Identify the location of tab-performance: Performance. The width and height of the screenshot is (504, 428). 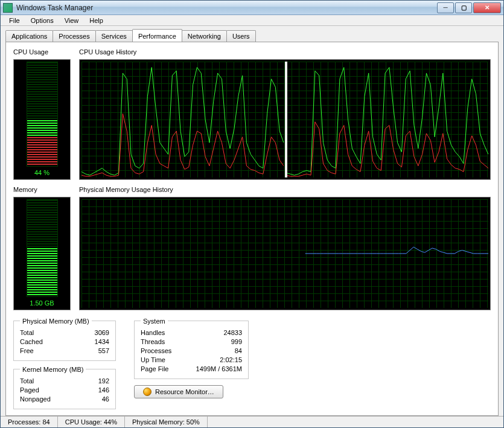
(157, 35).